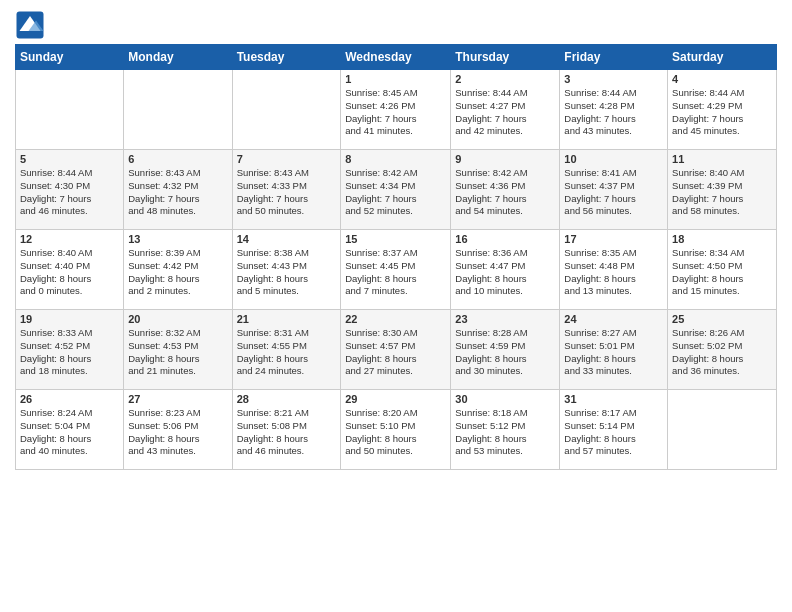 The image size is (792, 612). I want to click on week-row-2: 5Sunrise: 8:44 AM Sunset: 4:30 PM Daylig…, so click(396, 190).